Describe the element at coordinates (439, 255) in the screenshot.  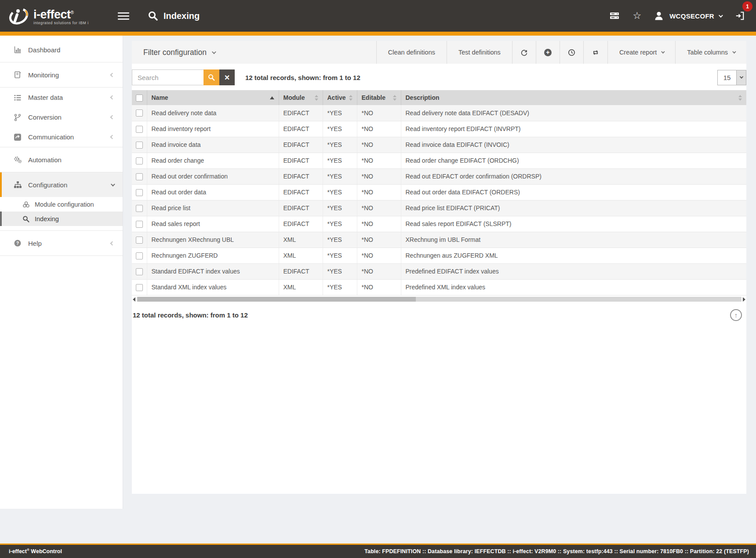
I see `table-row: Rechnungen ZUGFERD XML *YES *NO Rechnung…` at that location.